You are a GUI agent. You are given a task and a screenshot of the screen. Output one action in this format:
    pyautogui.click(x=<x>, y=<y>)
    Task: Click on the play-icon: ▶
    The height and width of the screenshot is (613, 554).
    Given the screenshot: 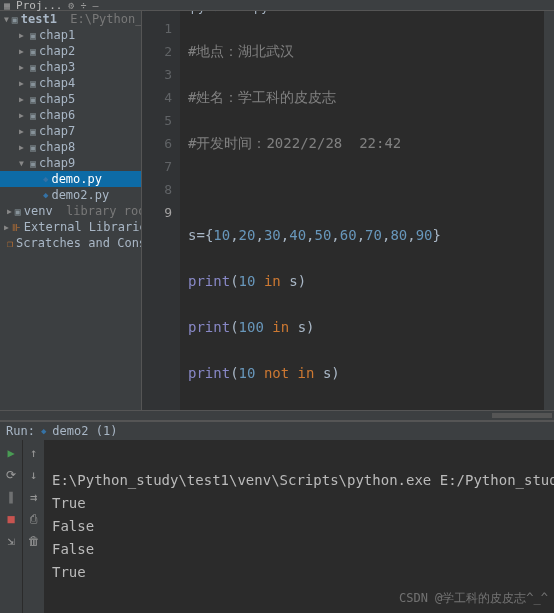 What is the action you would take?
    pyautogui.click(x=10, y=453)
    